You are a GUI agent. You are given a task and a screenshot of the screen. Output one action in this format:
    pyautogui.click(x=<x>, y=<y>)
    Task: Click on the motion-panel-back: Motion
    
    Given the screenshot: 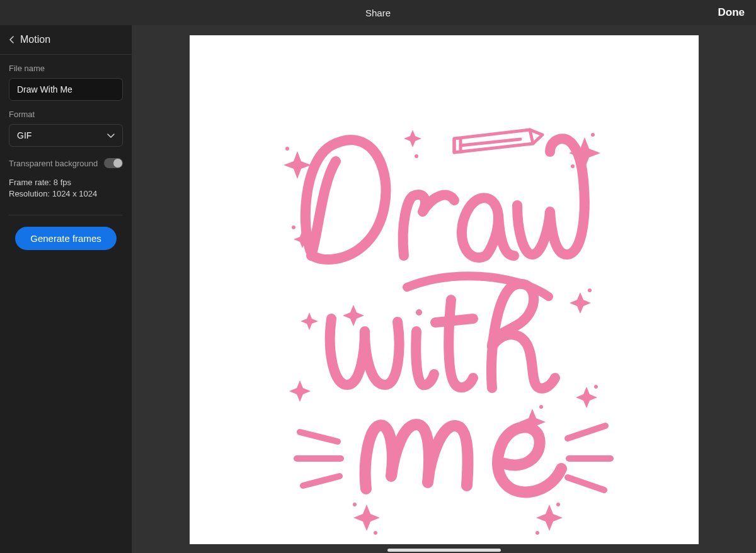 What is the action you would take?
    pyautogui.click(x=66, y=40)
    